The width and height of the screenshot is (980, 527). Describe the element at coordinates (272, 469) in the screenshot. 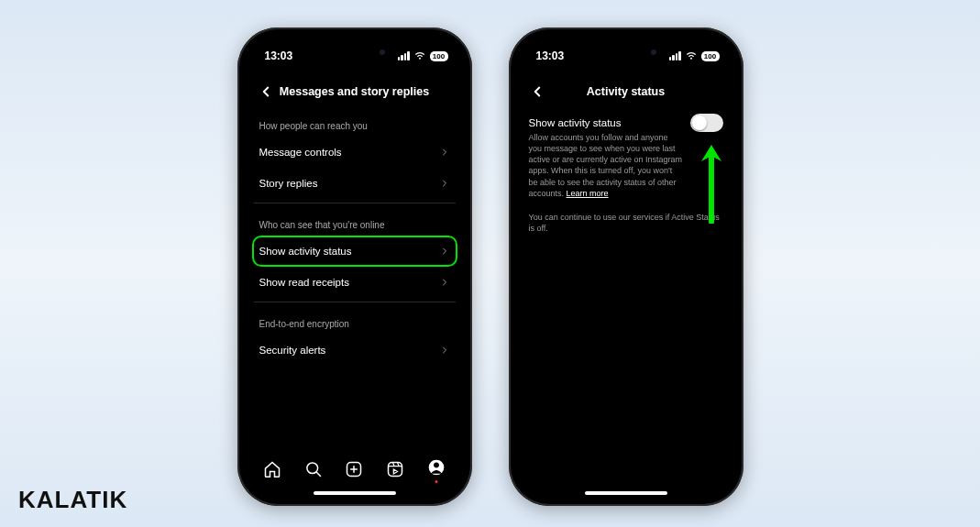

I see `home-icon` at that location.